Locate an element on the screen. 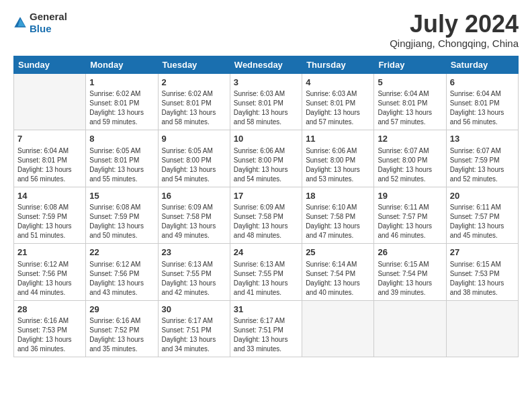 The width and height of the screenshot is (532, 411). calendar-cell: 6Sunrise: 6:04 AMSunset: 8:01 PMDaylight… is located at coordinates (482, 102).